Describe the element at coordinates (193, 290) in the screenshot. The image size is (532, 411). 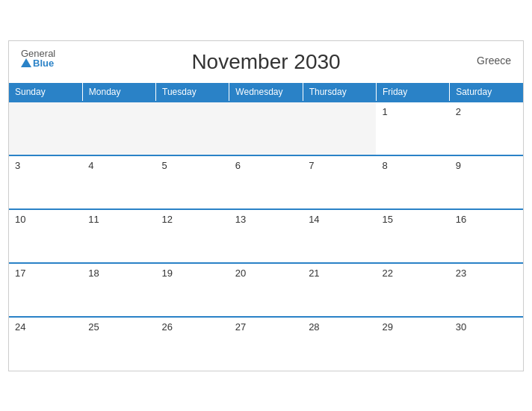
I see `calendar-cell: 19` at that location.